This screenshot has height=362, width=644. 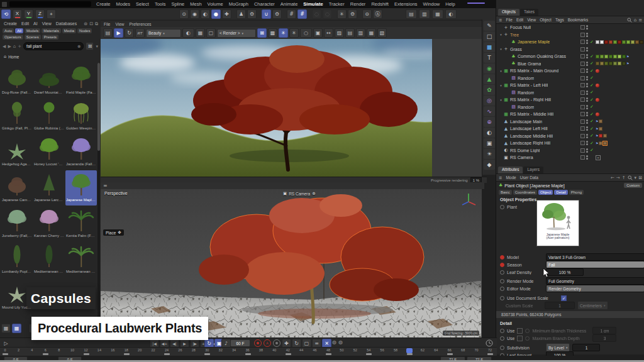 I want to click on redshift-material-tag, so click(x=597, y=114).